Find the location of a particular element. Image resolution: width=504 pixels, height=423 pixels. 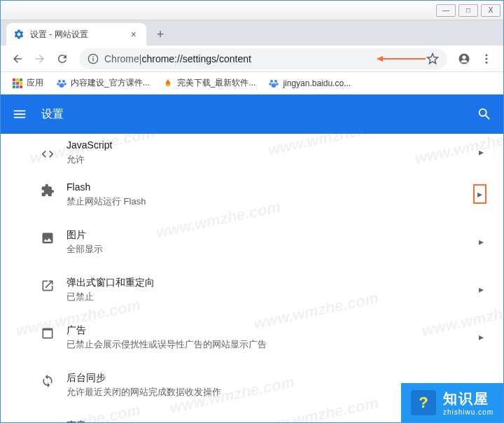

apps-icon is located at coordinates (18, 83).